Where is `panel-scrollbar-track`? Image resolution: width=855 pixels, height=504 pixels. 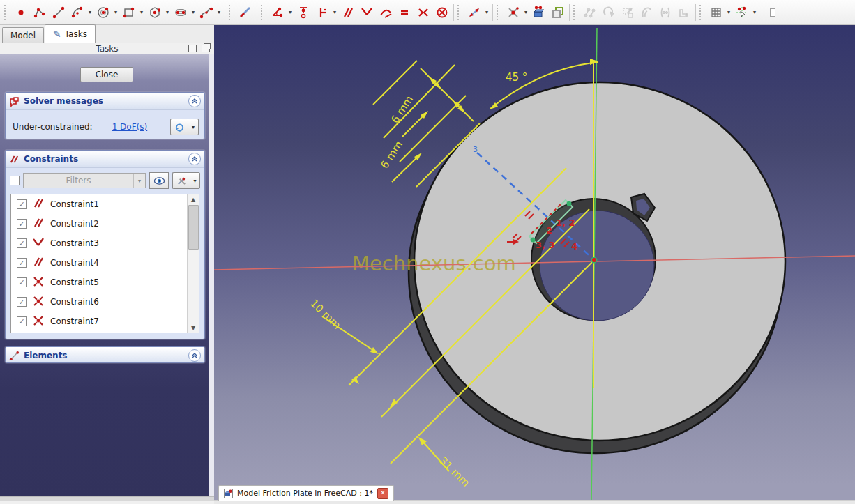 panel-scrollbar-track is located at coordinates (211, 276).